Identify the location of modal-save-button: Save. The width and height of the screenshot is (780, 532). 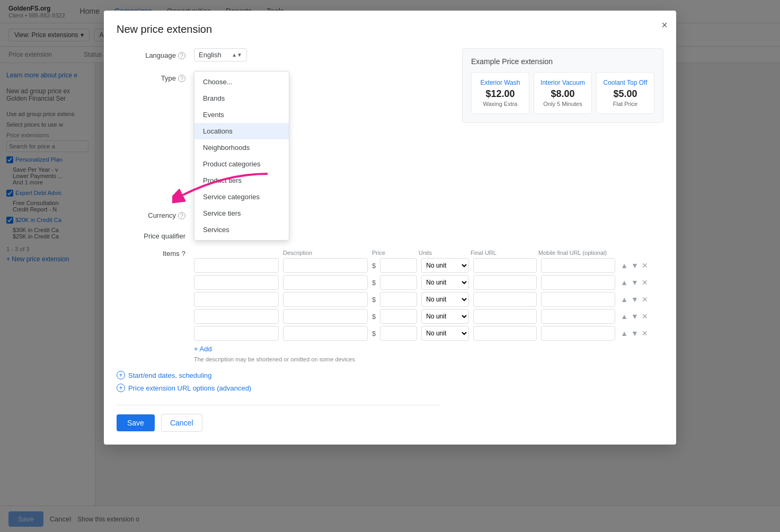
(136, 423).